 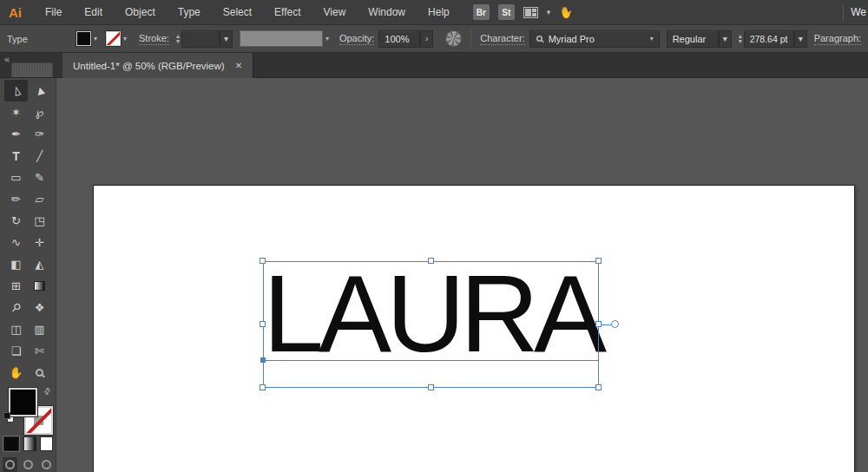 What do you see at coordinates (189, 12) in the screenshot?
I see `menu-item-type: Type` at bounding box center [189, 12].